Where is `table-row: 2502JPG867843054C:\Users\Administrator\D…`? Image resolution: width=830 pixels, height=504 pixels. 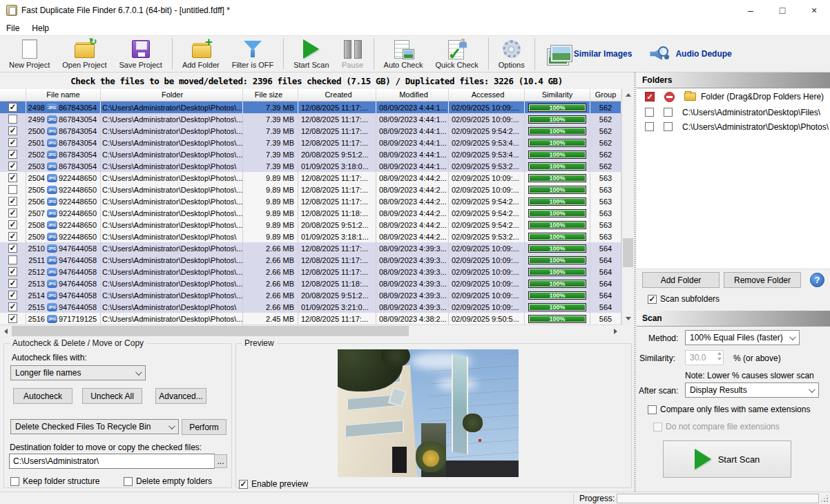 table-row: 2502JPG867843054C:\Users\Administrator\D… is located at coordinates (311, 155).